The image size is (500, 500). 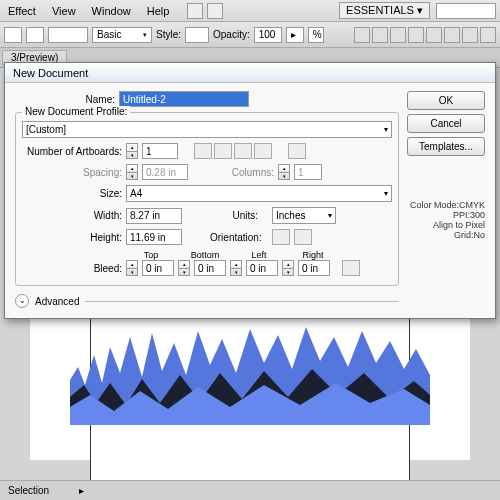 I want to click on templates-button: Templates..., so click(x=446, y=146).